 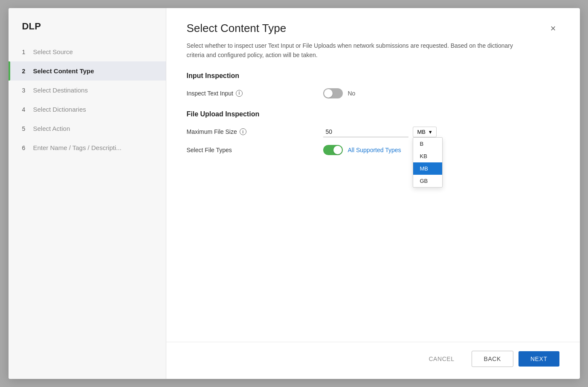 I want to click on unit-option-kb: KB, so click(x=428, y=156).